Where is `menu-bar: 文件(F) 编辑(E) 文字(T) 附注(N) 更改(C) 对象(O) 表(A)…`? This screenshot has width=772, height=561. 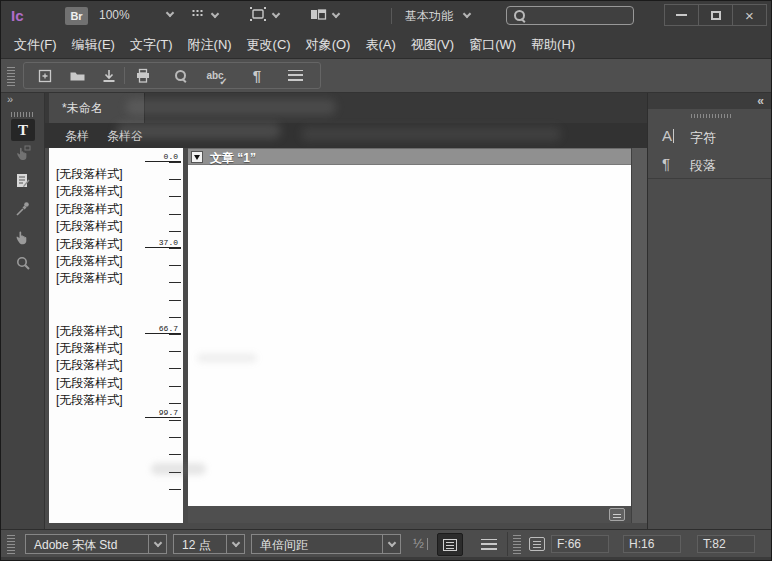 menu-bar: 文件(F) 编辑(E) 文字(T) 附注(N) 更改(C) 对象(O) 表(A)… is located at coordinates (386, 45).